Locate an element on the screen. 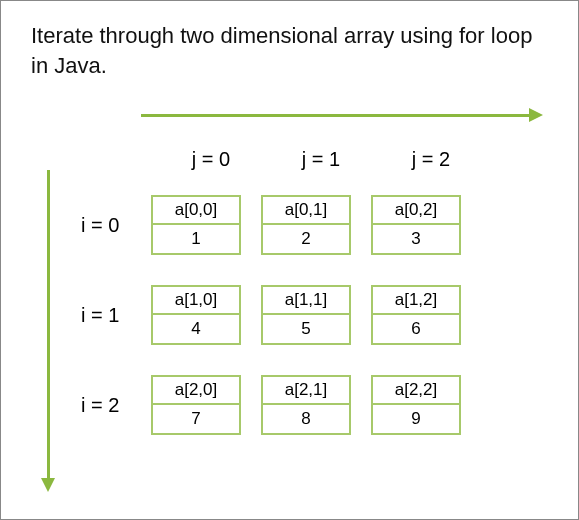 This screenshot has height=520, width=579. array-cell: a[1,2] 6 is located at coordinates (416, 315).